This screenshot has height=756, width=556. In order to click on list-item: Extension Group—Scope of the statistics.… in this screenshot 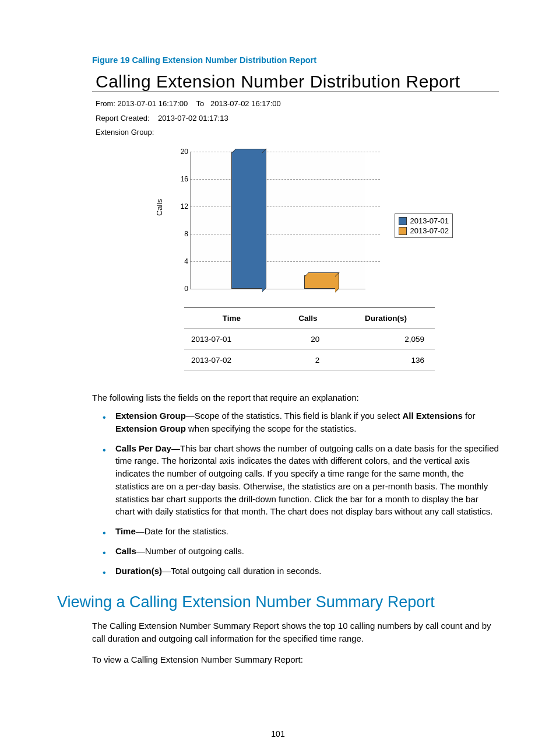, I will do `click(301, 422)`.